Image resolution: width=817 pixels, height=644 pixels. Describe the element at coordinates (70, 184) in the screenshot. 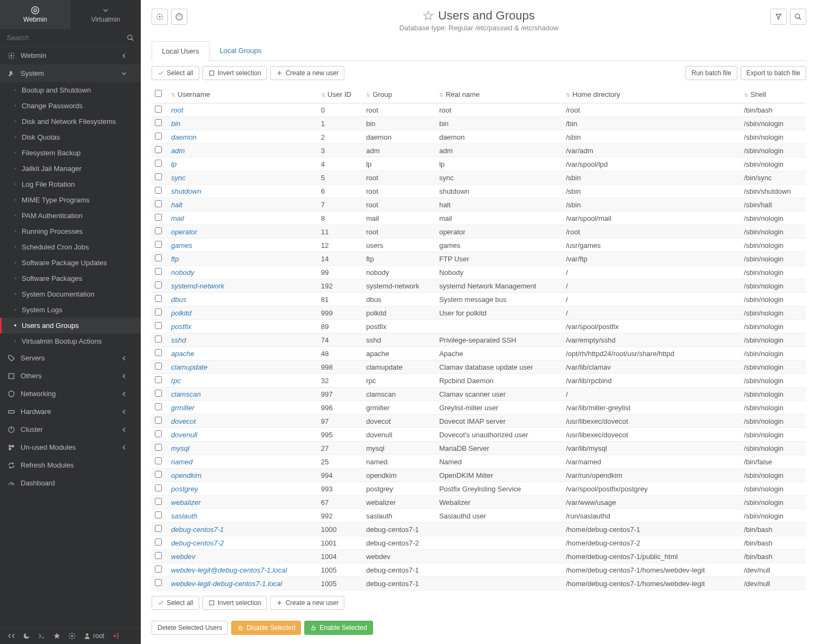

I see `nav-sub-log-file-rotation: Log File Rotation` at that location.